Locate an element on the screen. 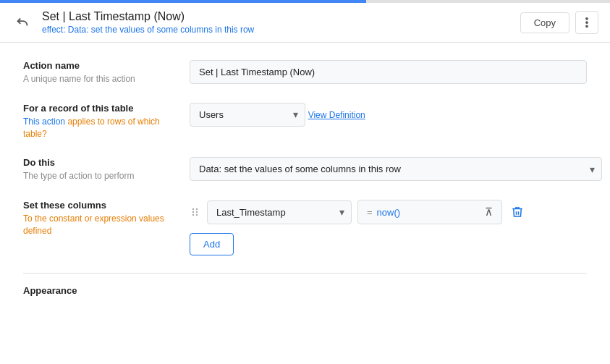 The width and height of the screenshot is (610, 364). set-columns-row: Set these columns To the constant or exp… is located at coordinates (305, 227).